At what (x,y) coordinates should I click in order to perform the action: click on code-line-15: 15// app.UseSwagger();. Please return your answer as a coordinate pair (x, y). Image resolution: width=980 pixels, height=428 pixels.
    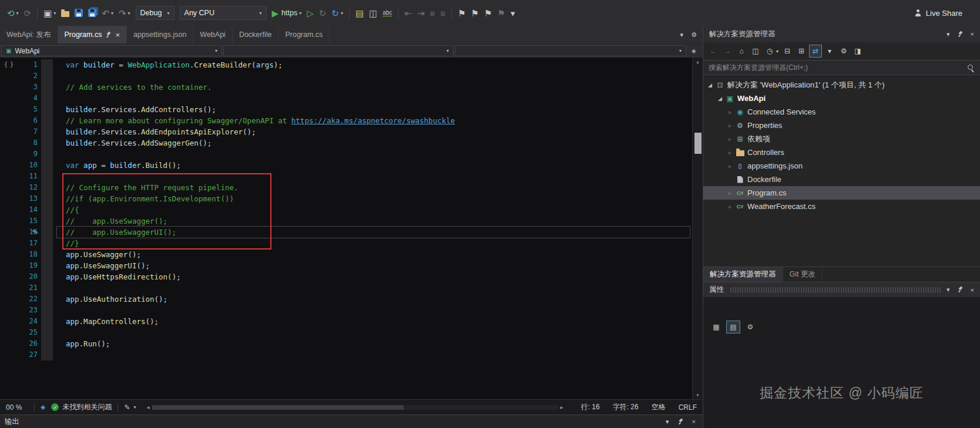
    Looking at the image, I should click on (346, 221).